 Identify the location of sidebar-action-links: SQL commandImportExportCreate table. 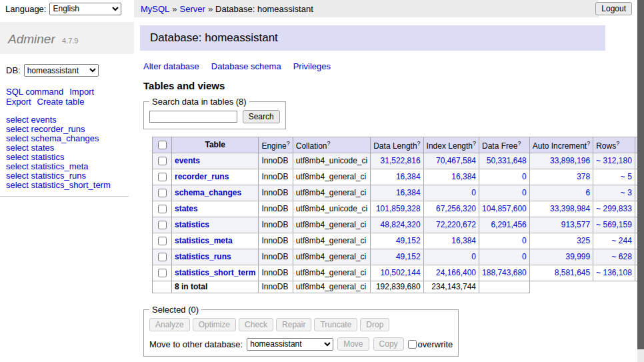
(70, 97).